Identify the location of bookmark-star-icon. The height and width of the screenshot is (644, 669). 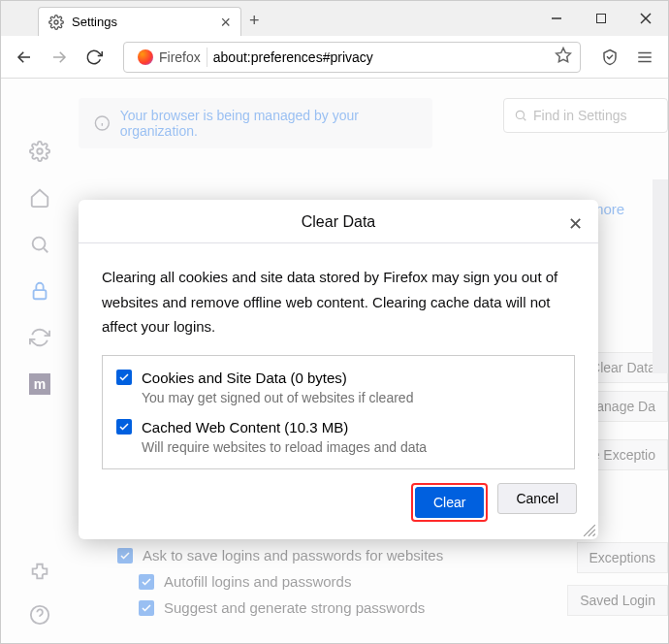
(563, 56).